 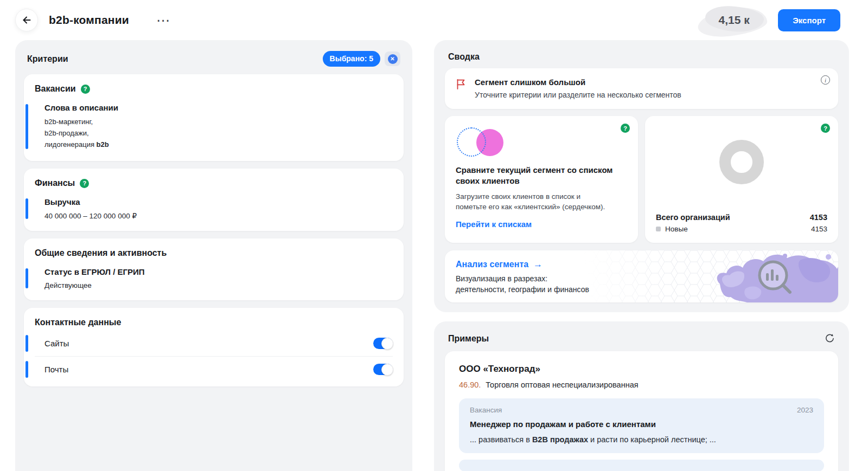 I want to click on criteria-value: 40 000 000 – 120 000 000 ₽, so click(x=219, y=216).